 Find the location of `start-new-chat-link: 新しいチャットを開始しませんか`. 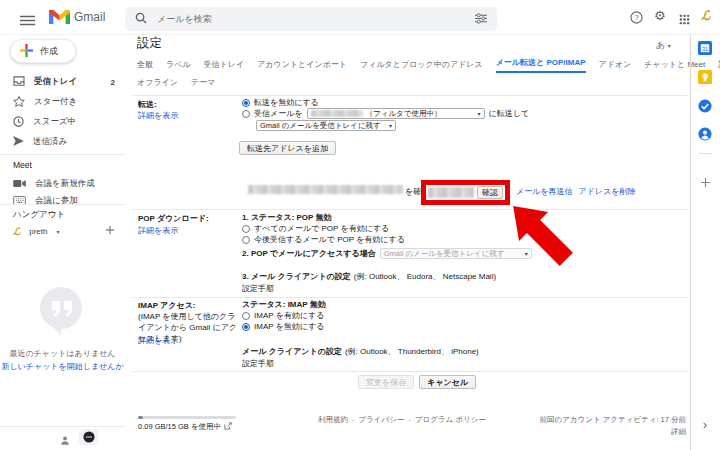

start-new-chat-link: 新しいチャットを開始しませんか is located at coordinates (62, 366).